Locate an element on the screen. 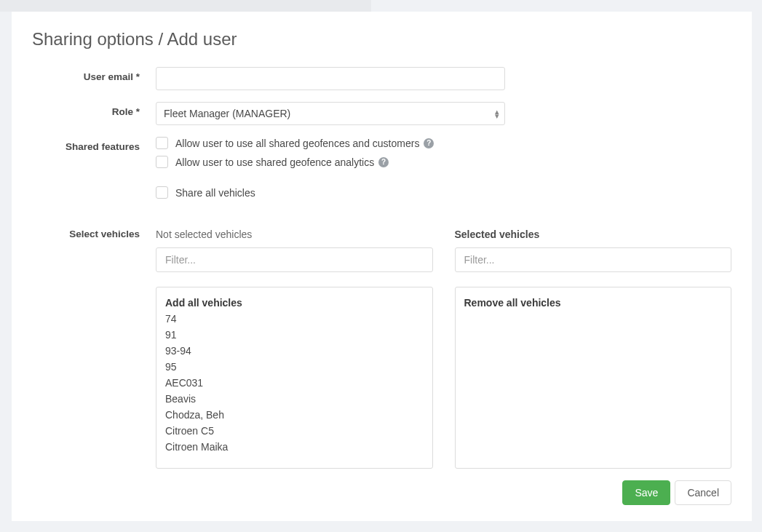  list-item: Beavis is located at coordinates (294, 399).